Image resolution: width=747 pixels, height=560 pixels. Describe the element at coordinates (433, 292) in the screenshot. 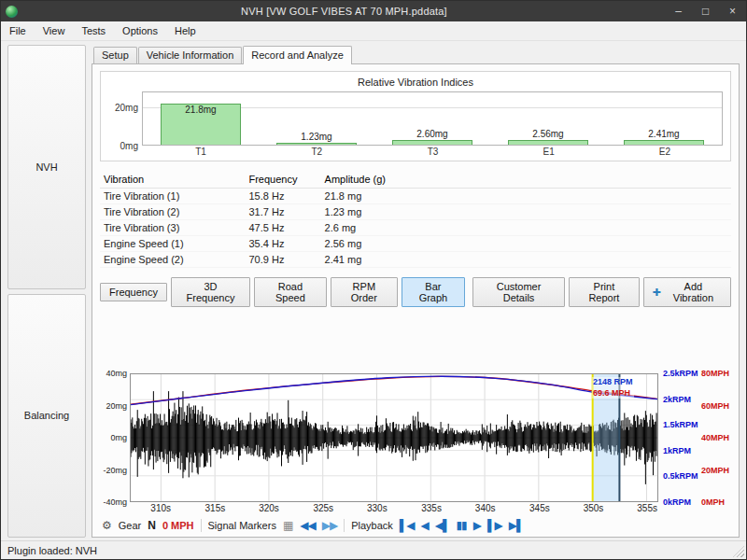

I see `bar-graph-button: Bar Graph` at that location.